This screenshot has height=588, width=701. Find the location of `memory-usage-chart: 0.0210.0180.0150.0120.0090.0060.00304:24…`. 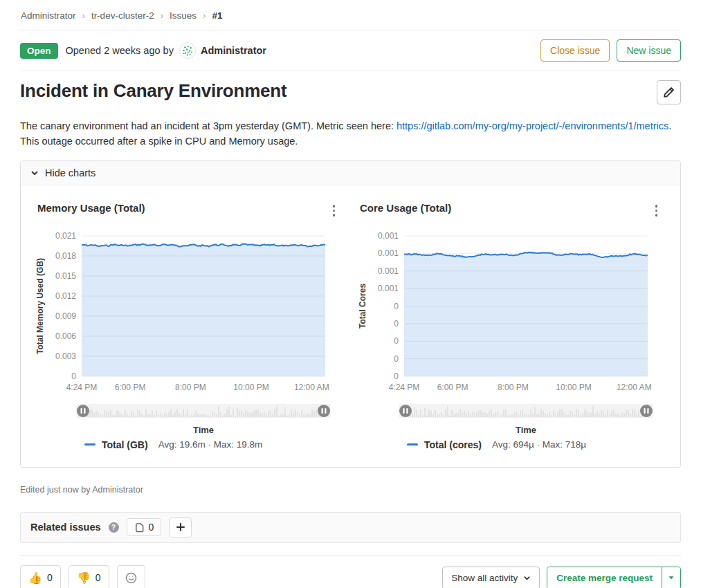

memory-usage-chart: 0.0210.0180.0150.0120.0090.0060.00304:24… is located at coordinates (188, 311).